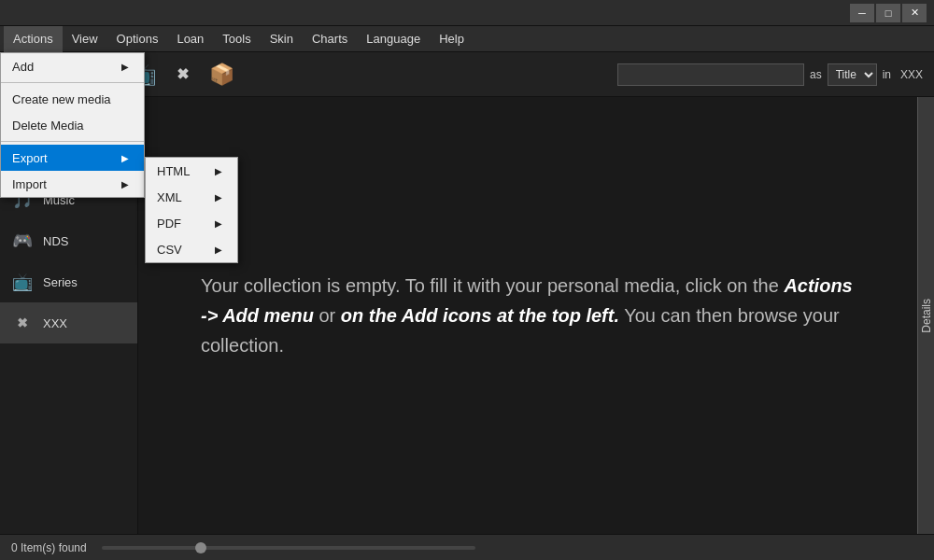 Image resolution: width=934 pixels, height=560 pixels. Describe the element at coordinates (771, 75) in the screenshot. I see `search-area: as Title in XXX` at that location.